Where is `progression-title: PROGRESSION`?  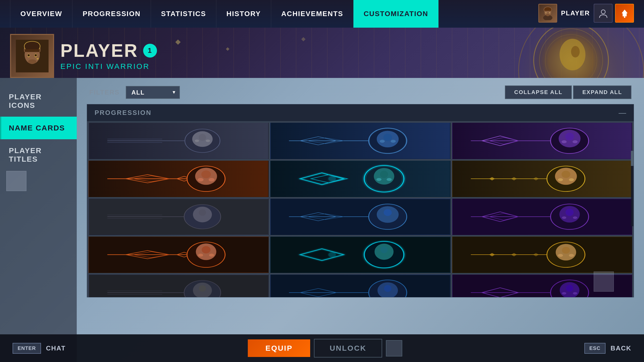
progression-title: PROGRESSION is located at coordinates (123, 113).